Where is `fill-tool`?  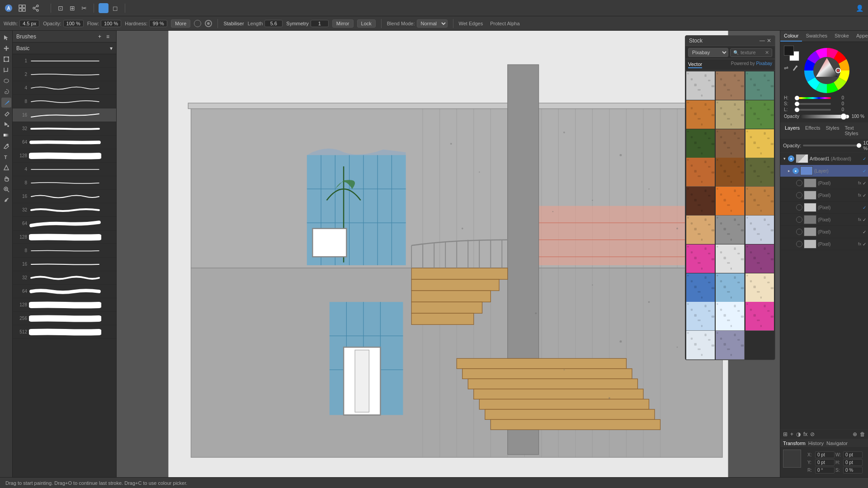
fill-tool is located at coordinates (6, 124).